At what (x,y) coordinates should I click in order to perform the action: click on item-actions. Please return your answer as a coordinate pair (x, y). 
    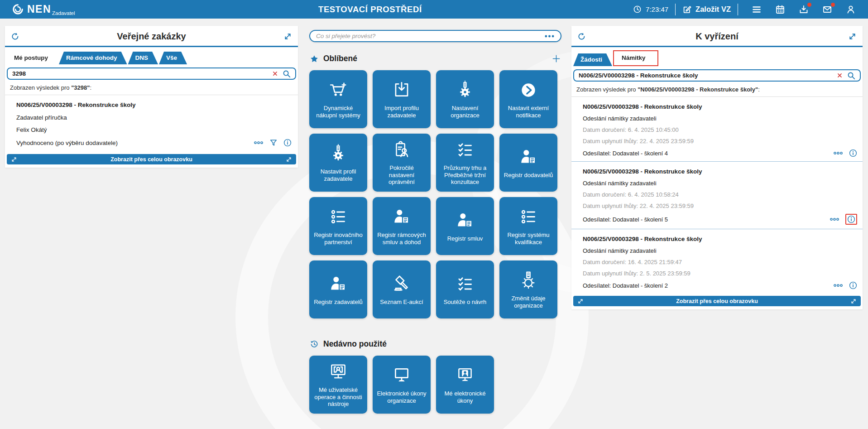
    Looking at the image, I should click on (273, 143).